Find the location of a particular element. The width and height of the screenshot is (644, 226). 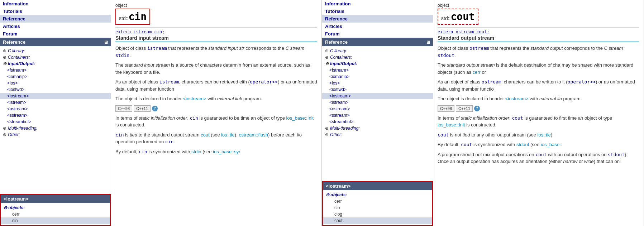

left-cerr: cerr is located at coordinates (55, 214).